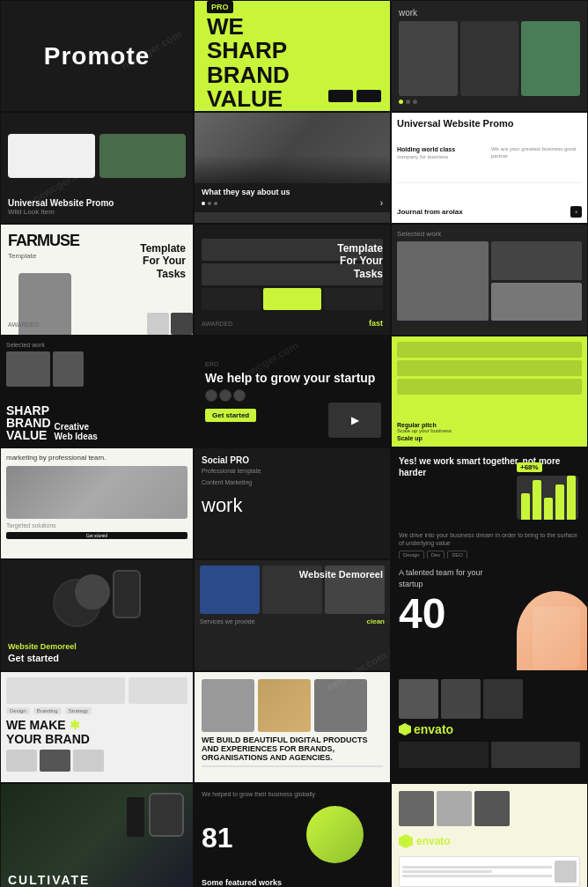 This screenshot has width=588, height=887. I want to click on env2-lines, so click(477, 872).